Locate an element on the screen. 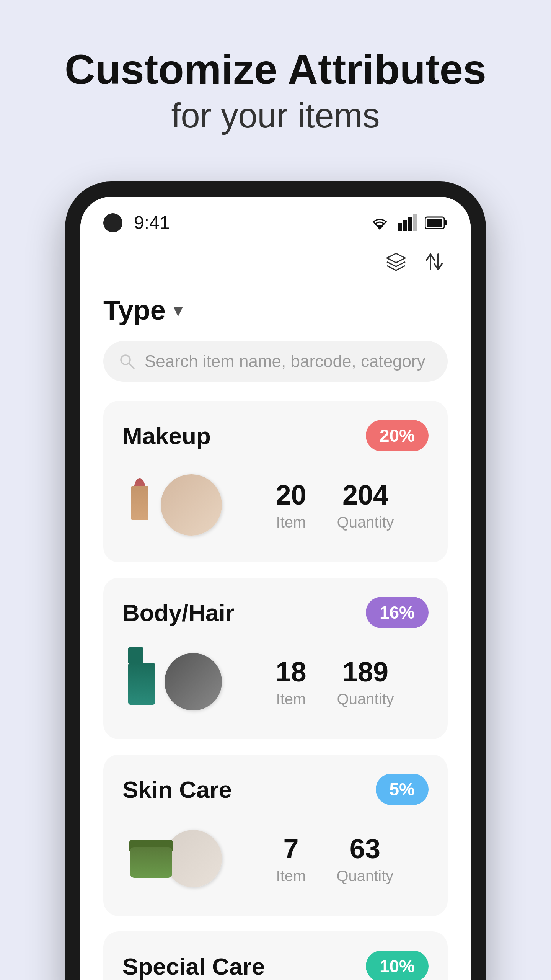 The height and width of the screenshot is (980, 551). bodyhair-product-image is located at coordinates (172, 682).